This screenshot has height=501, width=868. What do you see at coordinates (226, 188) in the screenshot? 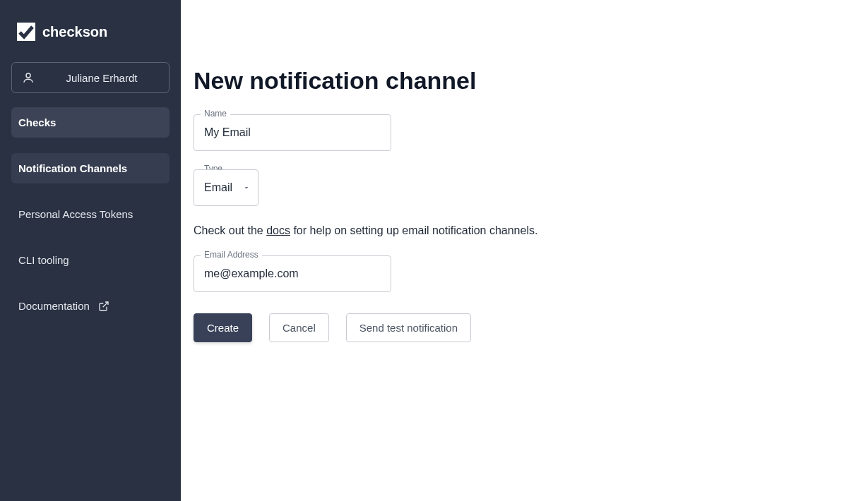
I see `type-select: Email` at bounding box center [226, 188].